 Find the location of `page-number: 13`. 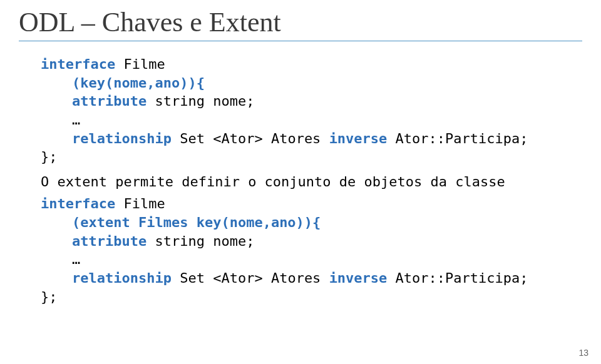

page-number: 13 is located at coordinates (583, 353).